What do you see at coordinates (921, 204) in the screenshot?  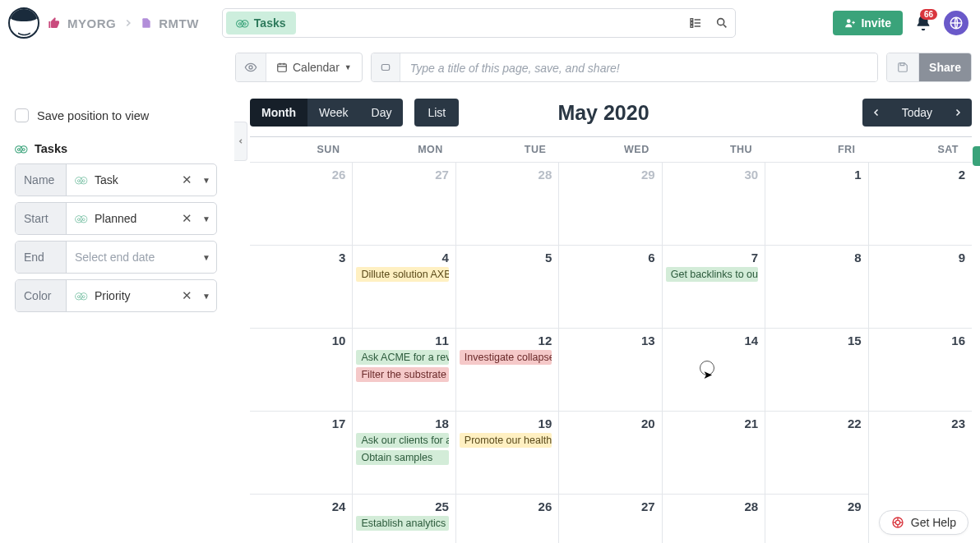 I see `calendar-day: 2` at bounding box center [921, 204].